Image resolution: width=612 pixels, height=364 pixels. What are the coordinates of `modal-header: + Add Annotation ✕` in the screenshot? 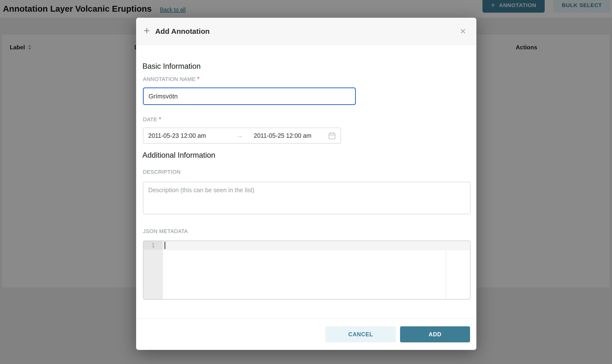 It's located at (306, 31).